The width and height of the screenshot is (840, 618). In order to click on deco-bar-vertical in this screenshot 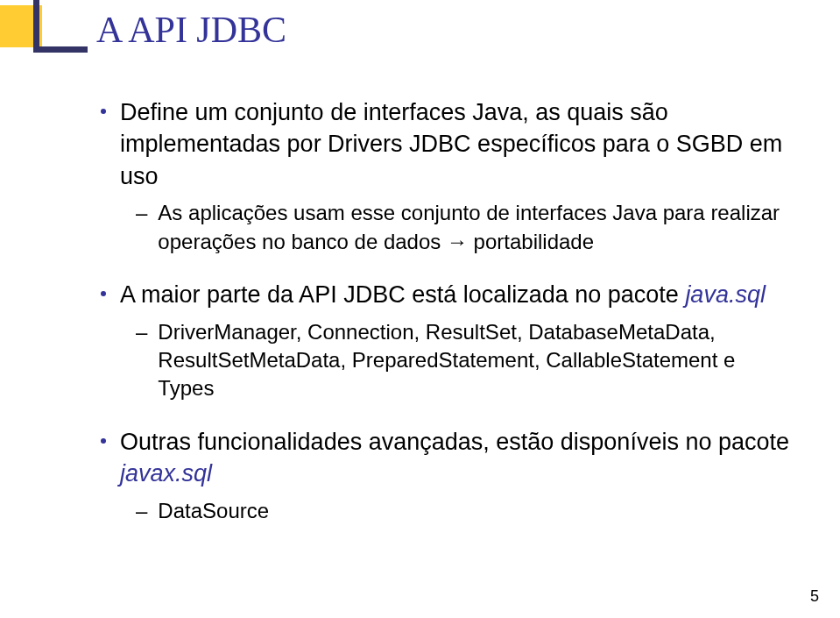, I will do `click(37, 26)`.